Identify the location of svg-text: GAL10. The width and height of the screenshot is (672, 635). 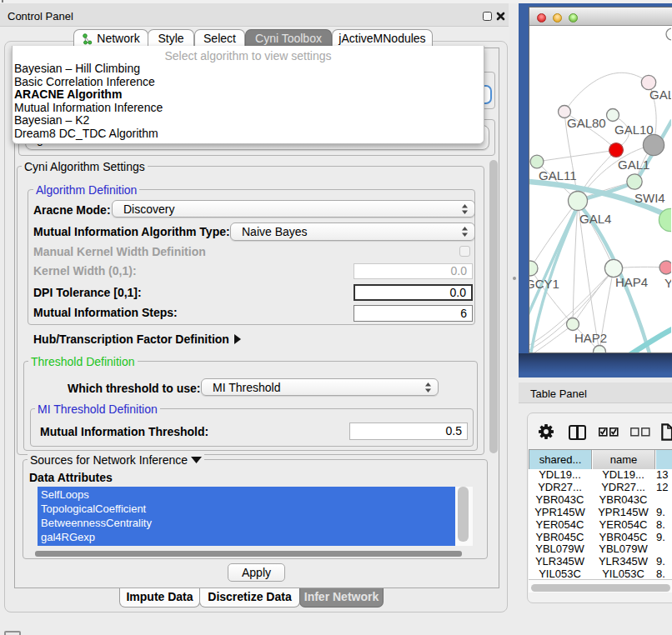
(634, 130).